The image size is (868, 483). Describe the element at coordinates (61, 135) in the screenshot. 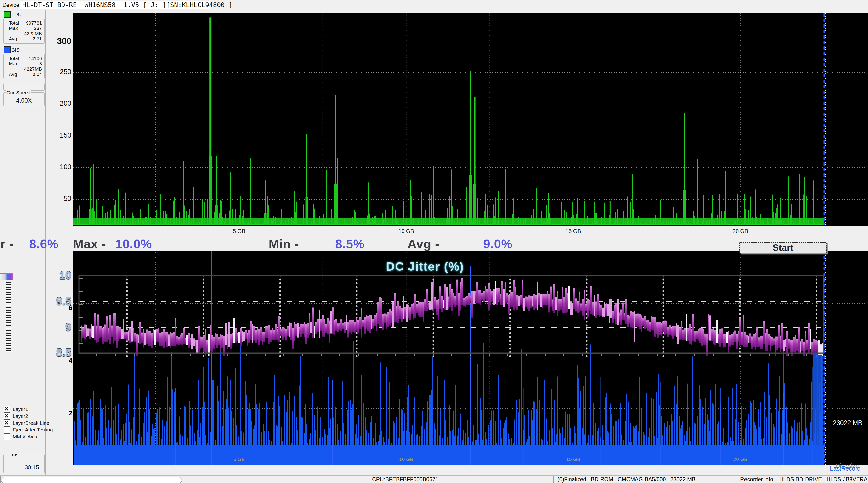

I see `ldc-y-tick: 150` at that location.